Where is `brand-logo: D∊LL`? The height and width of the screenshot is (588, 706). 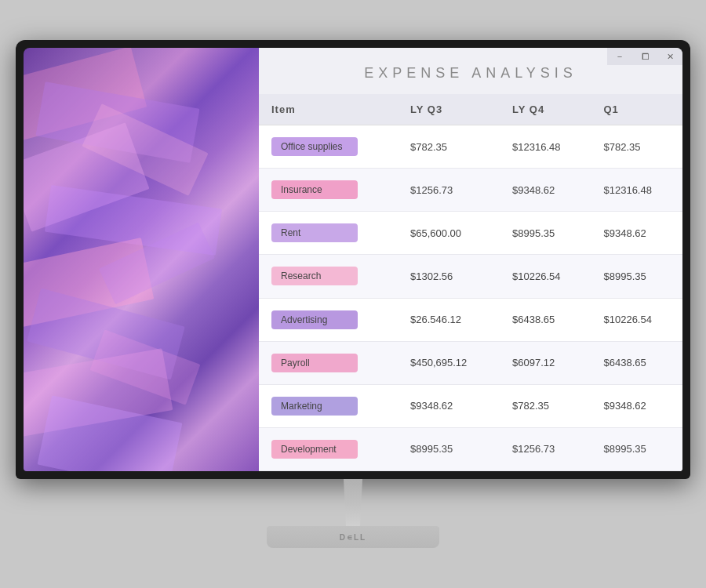 brand-logo: D∊LL is located at coordinates (353, 538).